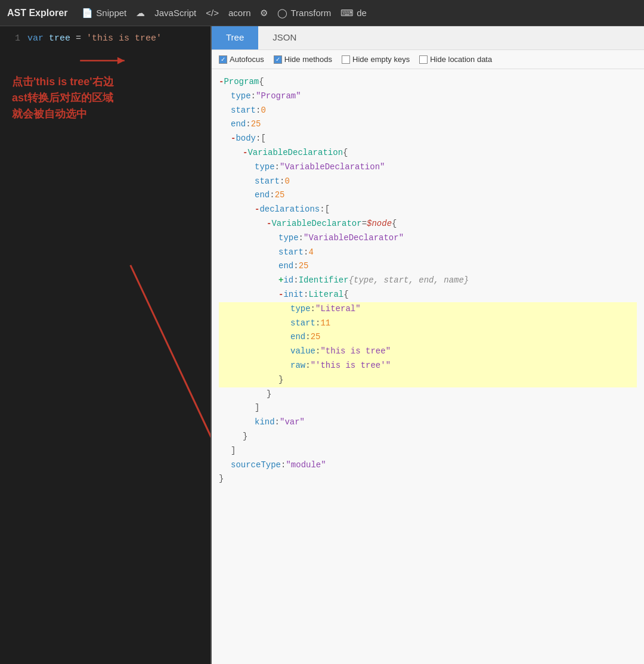 This screenshot has width=644, height=664. What do you see at coordinates (290, 210) in the screenshot?
I see `tree-key: declarations` at bounding box center [290, 210].